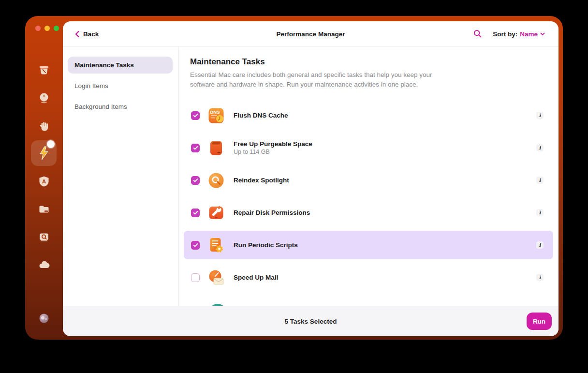 This screenshot has width=588, height=373. I want to click on performance-lightning-icon, so click(44, 153).